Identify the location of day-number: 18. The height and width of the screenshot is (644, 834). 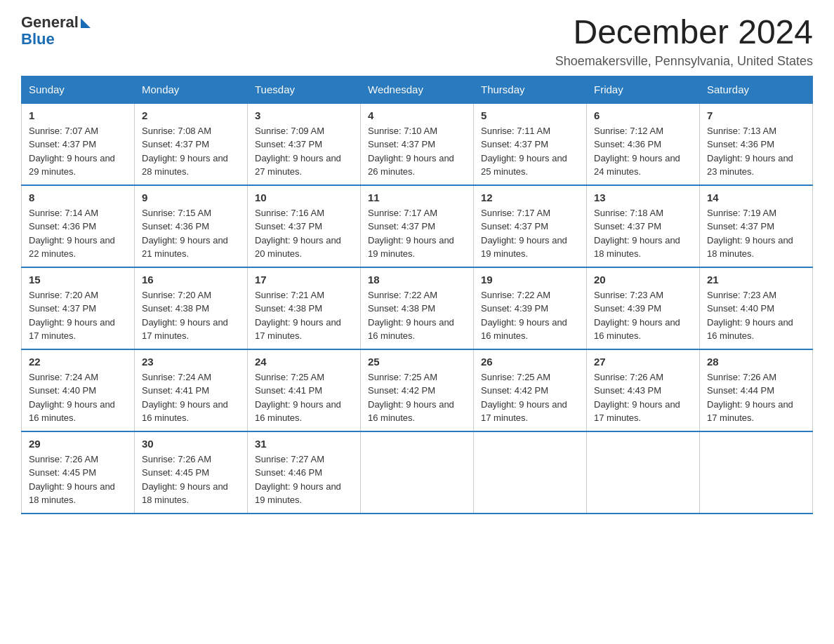
(417, 279).